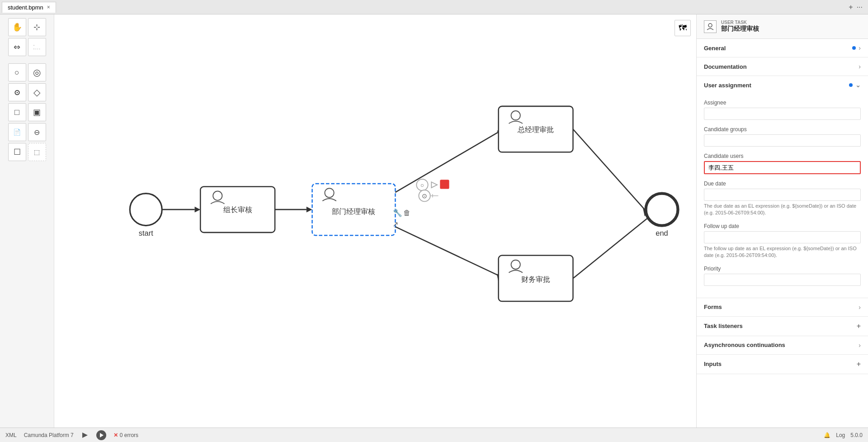 This screenshot has height=442, width=868. I want to click on section-inputs-icons: +, so click(859, 364).